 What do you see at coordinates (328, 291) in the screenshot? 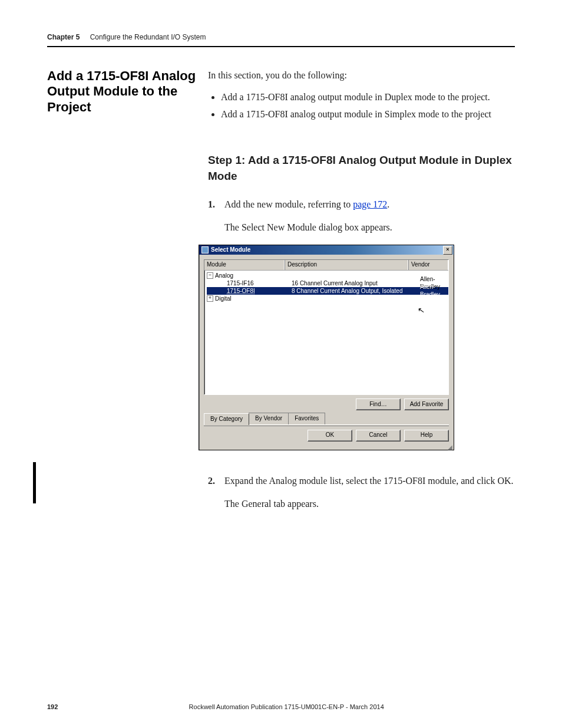
I see `tree-node-1715-OF8I: 1715-OF8I 8 Channel Current Analog Outpu…` at bounding box center [328, 291].